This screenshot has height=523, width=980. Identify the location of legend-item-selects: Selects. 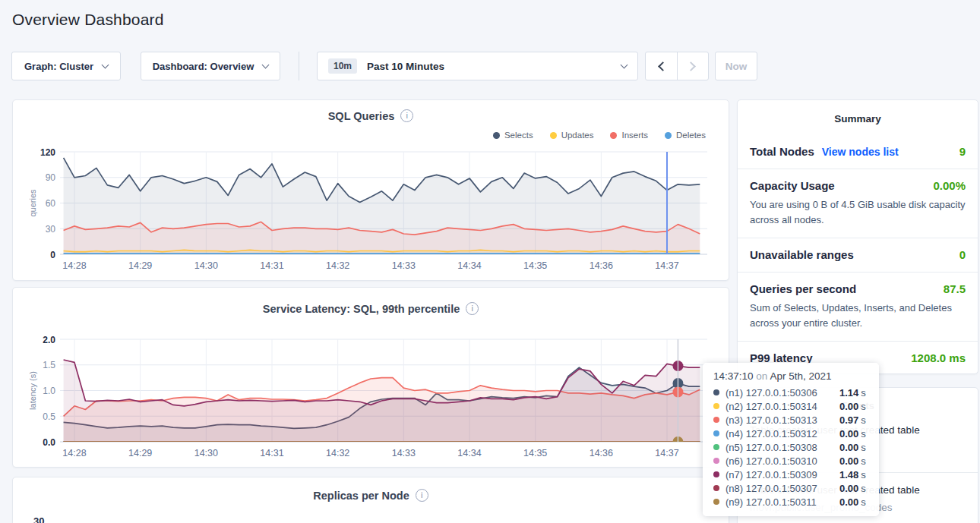
(514, 135).